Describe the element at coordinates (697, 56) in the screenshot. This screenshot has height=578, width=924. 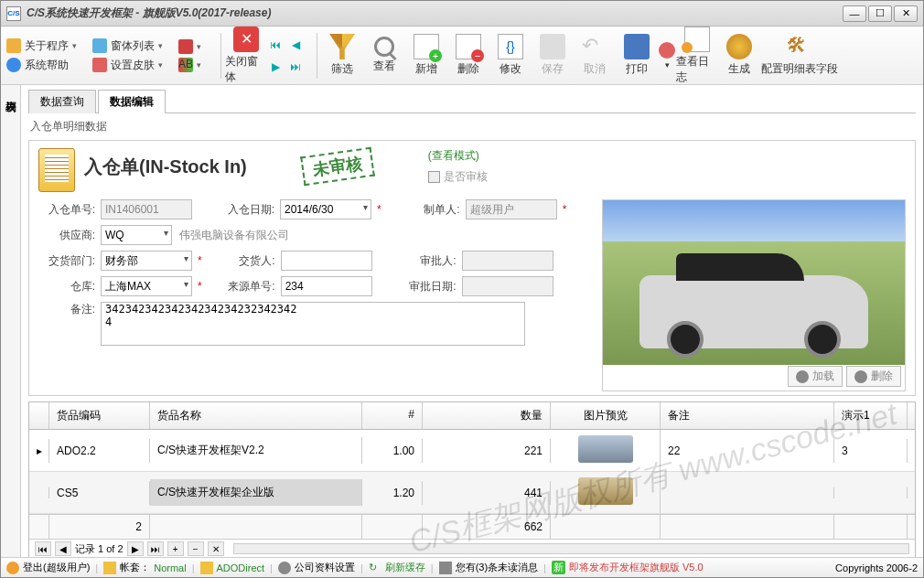
I see `log-button: 查看日志` at that location.